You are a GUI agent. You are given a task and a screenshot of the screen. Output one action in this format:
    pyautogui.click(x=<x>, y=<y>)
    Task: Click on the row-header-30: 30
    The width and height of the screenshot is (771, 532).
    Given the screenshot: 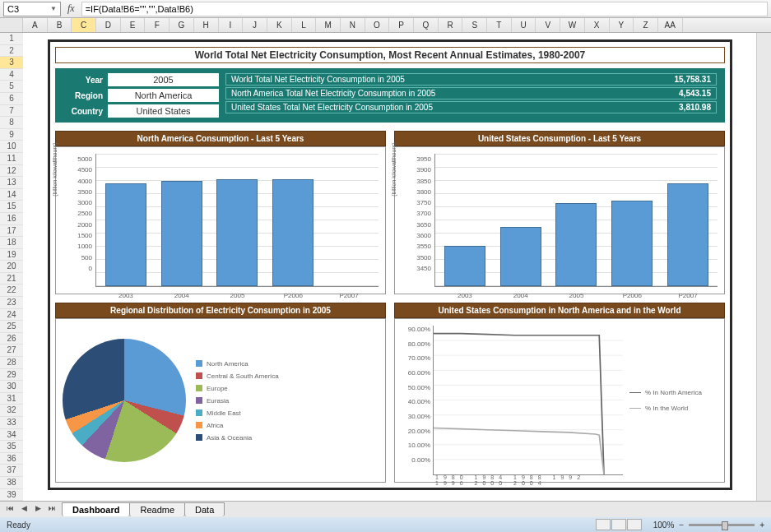 What is the action you would take?
    pyautogui.click(x=12, y=386)
    